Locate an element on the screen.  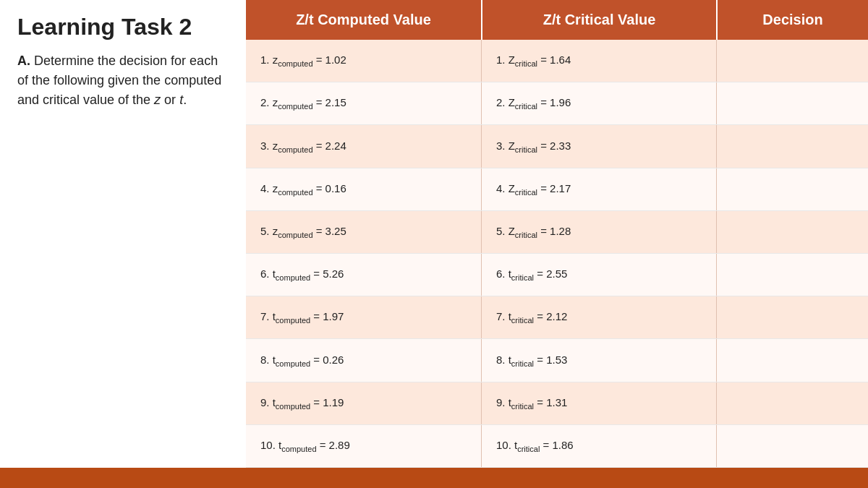
table-row: 10. tcomputed = 2.8910. tcritical = 1.86 is located at coordinates (557, 447).